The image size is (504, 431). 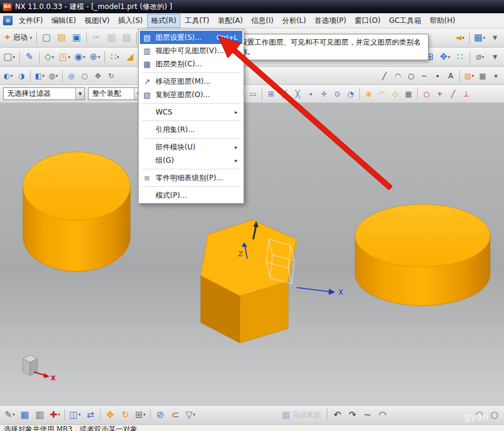 I want to click on row2-options-button: ▾, so click(x=495, y=57).